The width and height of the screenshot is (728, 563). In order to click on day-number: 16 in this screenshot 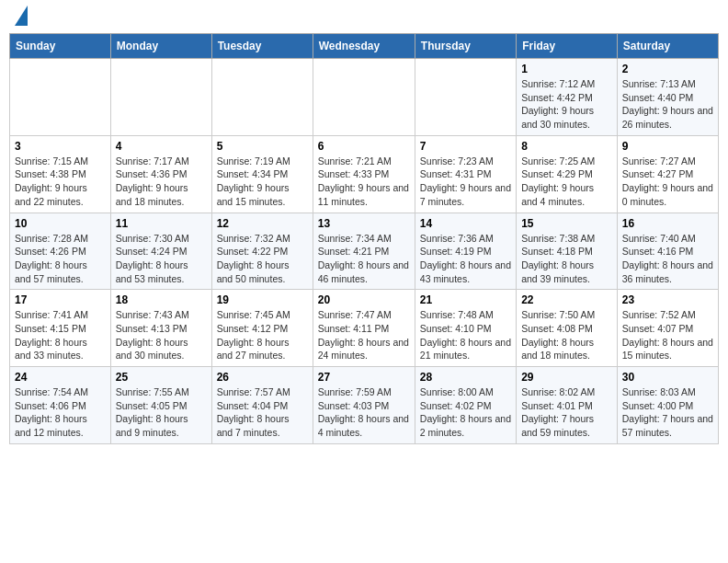, I will do `click(667, 224)`.